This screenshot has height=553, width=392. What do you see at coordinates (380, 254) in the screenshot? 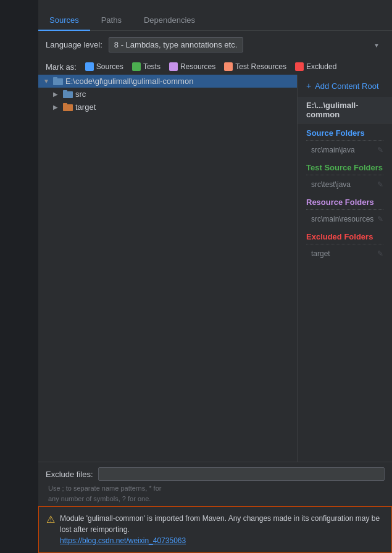
I see `excluded-folders-edit-icon: ✎` at bounding box center [380, 254].